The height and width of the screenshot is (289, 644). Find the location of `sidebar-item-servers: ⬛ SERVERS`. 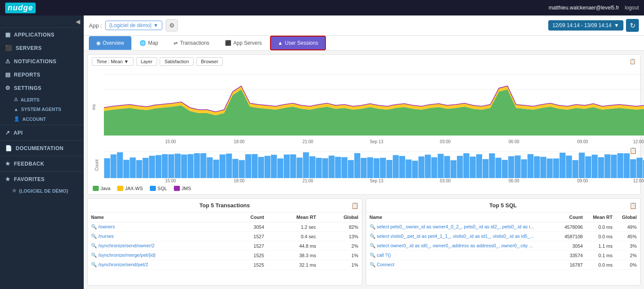

sidebar-item-servers: ⬛ SERVERS is located at coordinates (42, 48).